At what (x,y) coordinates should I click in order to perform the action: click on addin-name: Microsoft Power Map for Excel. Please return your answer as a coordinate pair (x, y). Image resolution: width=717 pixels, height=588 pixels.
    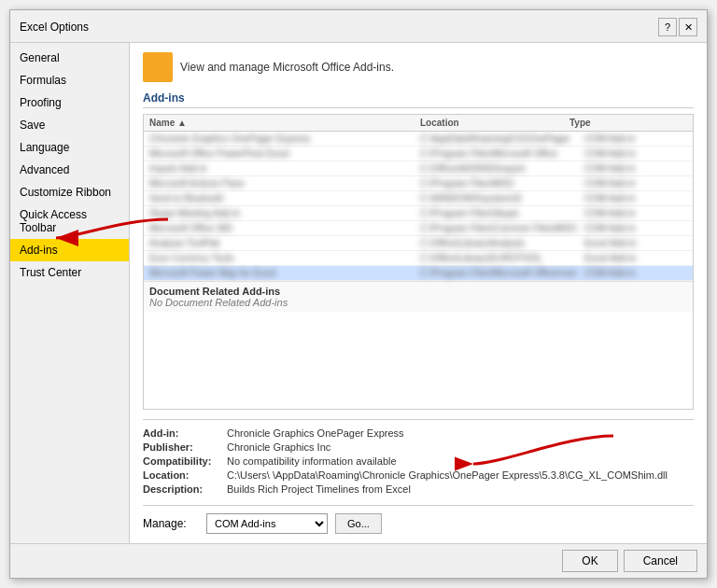
    Looking at the image, I should click on (285, 273).